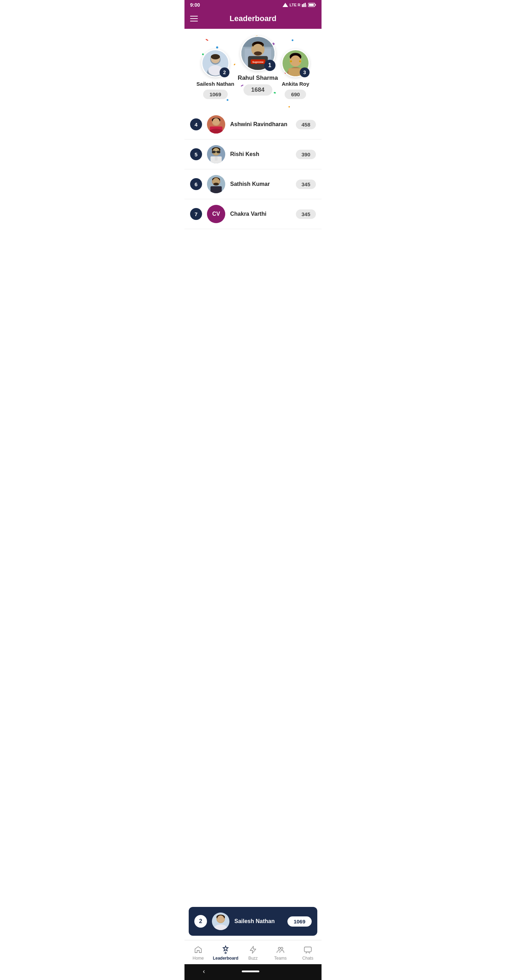 This screenshot has height=980, width=506. Describe the element at coordinates (296, 84) in the screenshot. I see `third-name: Ankita Roy` at that location.